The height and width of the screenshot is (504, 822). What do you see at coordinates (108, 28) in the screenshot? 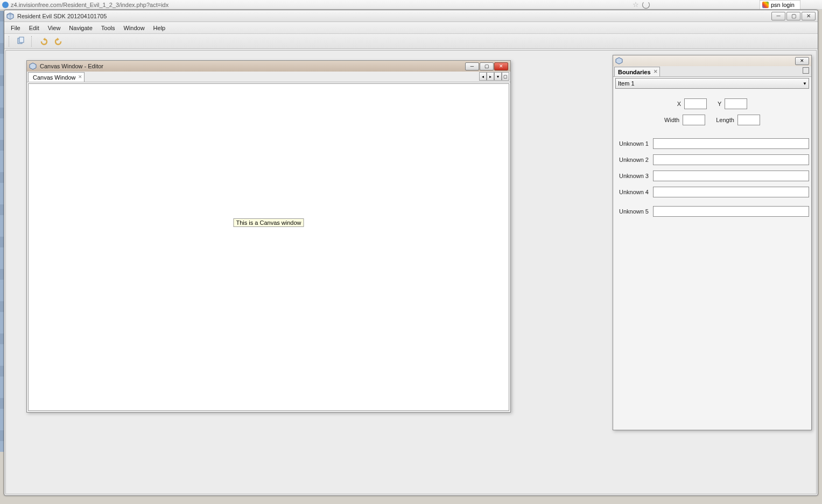
I see `menu-tools: Tools` at bounding box center [108, 28].